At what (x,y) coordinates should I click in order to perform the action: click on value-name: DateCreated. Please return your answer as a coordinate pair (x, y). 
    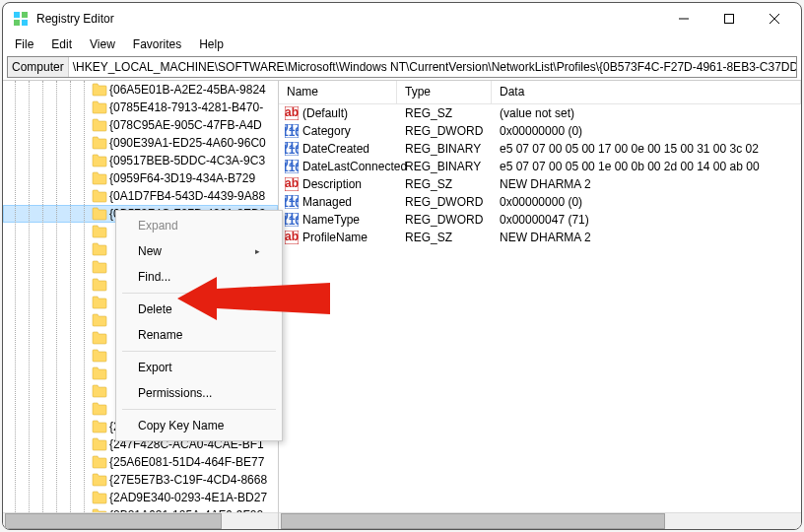
    Looking at the image, I should click on (336, 149).